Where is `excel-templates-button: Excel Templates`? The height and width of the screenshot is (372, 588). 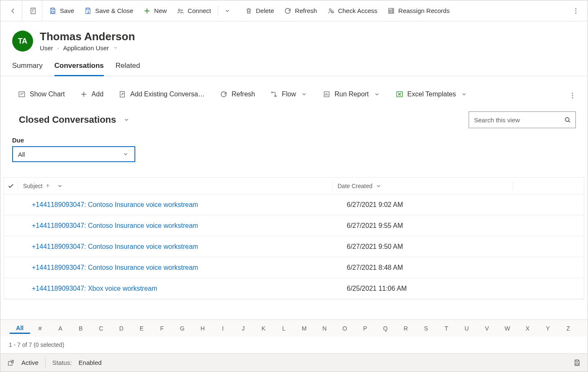 excel-templates-button: Excel Templates is located at coordinates (432, 94).